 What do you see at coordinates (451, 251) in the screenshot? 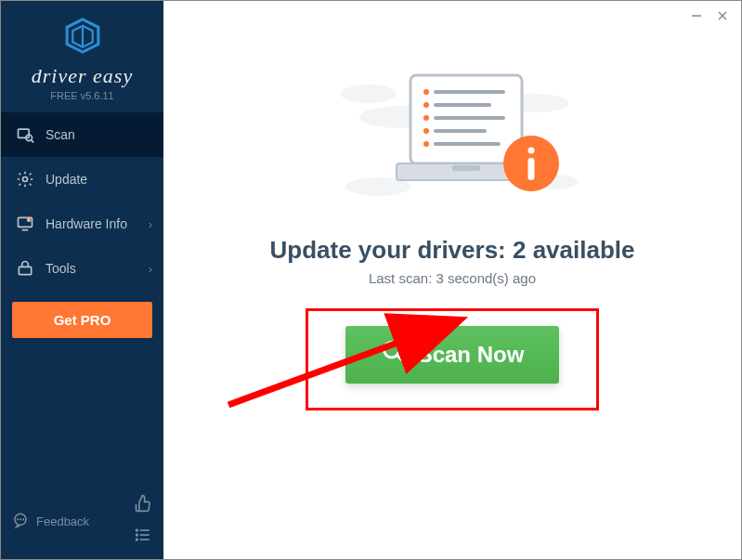
I see `headline: Update your drivers: 2 available` at bounding box center [451, 251].